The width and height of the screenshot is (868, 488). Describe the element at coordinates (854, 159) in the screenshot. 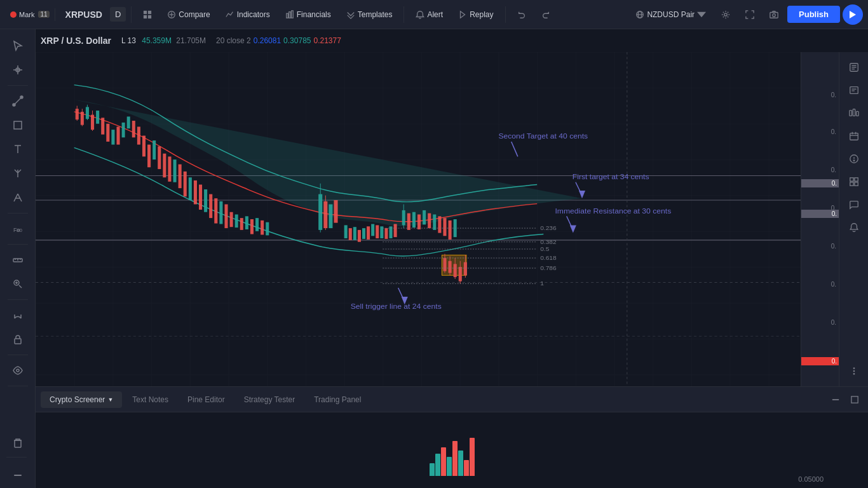

I see `ideastream-button` at that location.